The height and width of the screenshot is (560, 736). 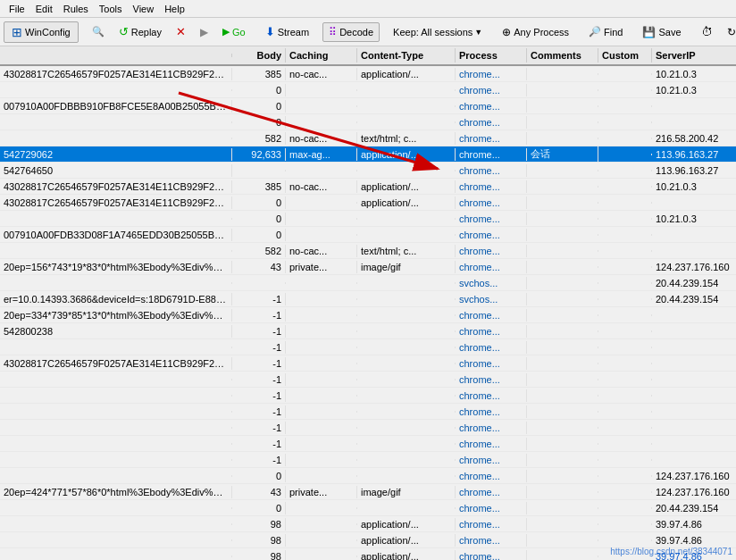 What do you see at coordinates (180, 32) in the screenshot?
I see `close-button: ✕` at bounding box center [180, 32].